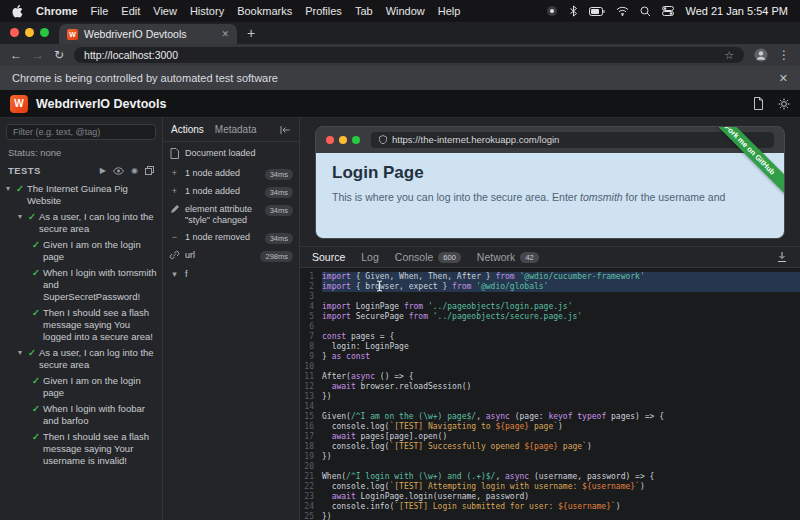 This screenshot has width=800, height=520. Describe the element at coordinates (14, 32) in the screenshot. I see `close-window-button` at that location.